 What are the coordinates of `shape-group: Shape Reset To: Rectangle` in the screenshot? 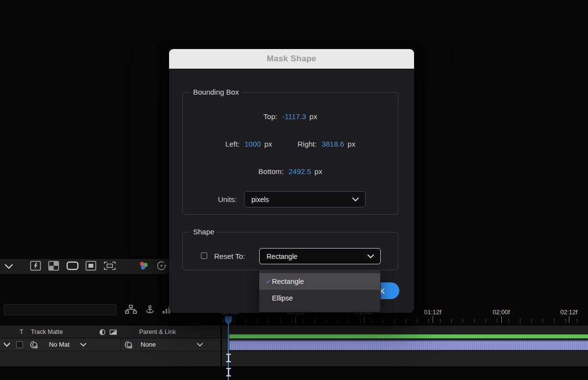 It's located at (290, 251).